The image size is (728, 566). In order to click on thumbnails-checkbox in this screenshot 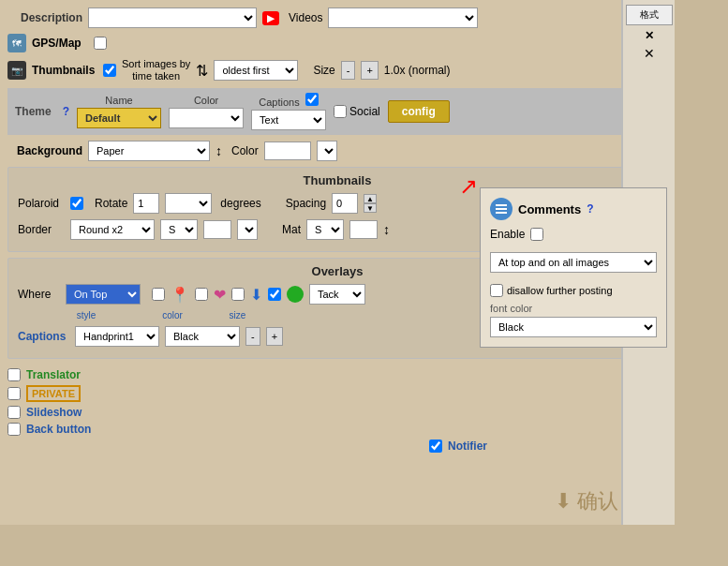, I will do `click(110, 70)`.